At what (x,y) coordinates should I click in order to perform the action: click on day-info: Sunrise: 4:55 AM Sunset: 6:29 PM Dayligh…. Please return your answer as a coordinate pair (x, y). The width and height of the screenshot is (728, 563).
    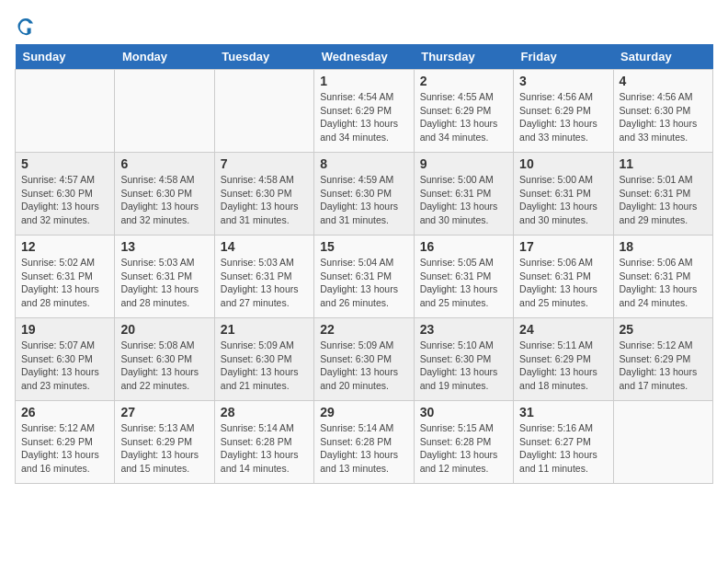
    Looking at the image, I should click on (463, 118).